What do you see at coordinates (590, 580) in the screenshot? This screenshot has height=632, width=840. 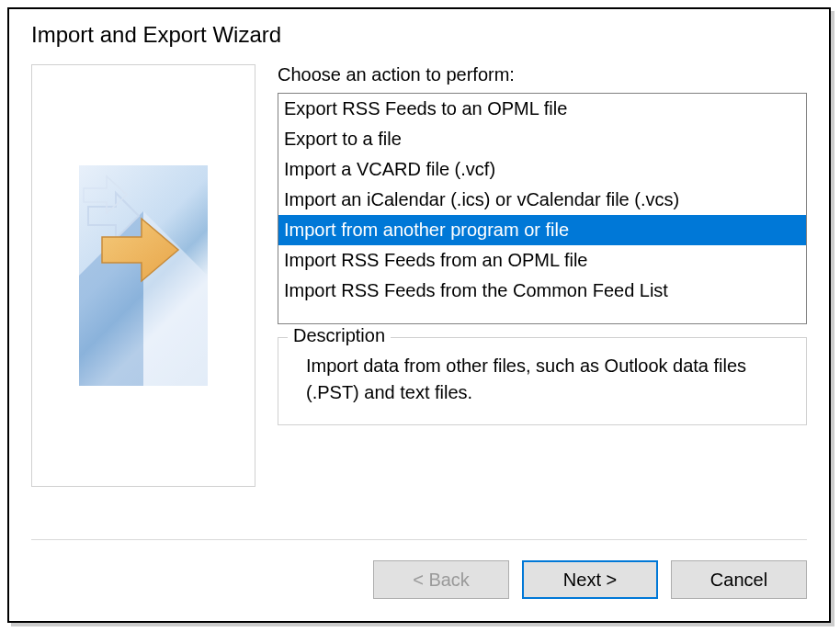 I see `next-button: Next >` at bounding box center [590, 580].